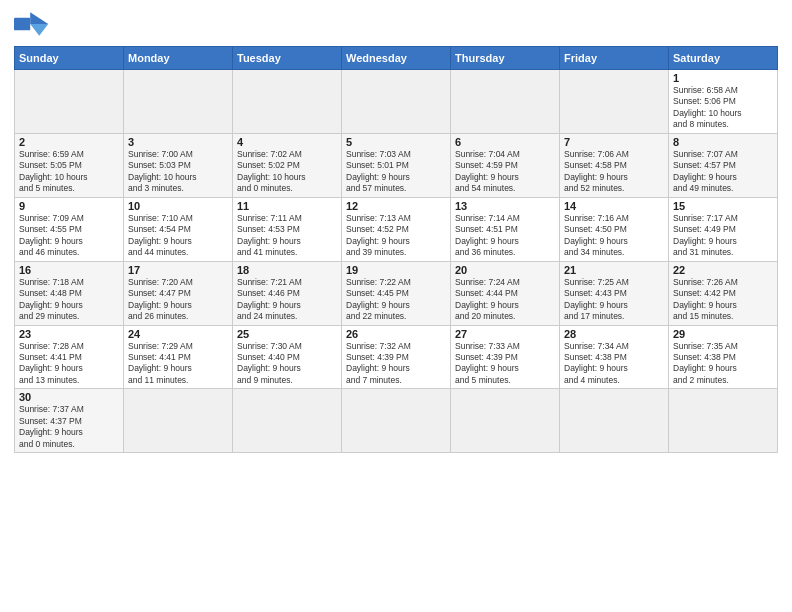 The image size is (792, 612). Describe the element at coordinates (396, 229) in the screenshot. I see `calendar-week-row: 9Sunrise: 7:09 AM Sunset: 4:55 PM Daylig…` at that location.